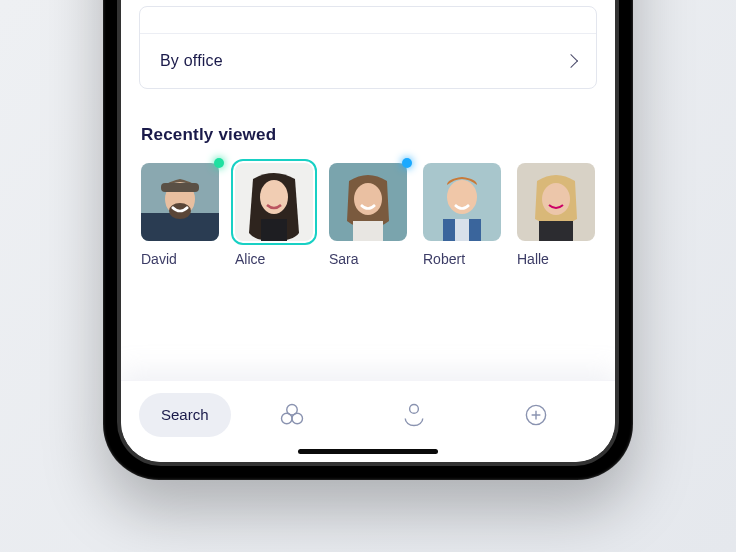 The image size is (736, 552). What do you see at coordinates (556, 259) in the screenshot?
I see `person-name: Halle` at bounding box center [556, 259].